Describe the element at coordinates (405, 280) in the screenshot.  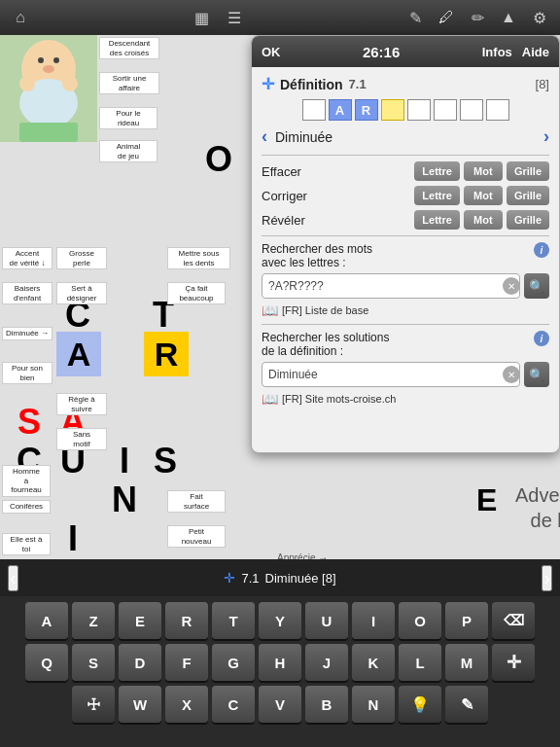
I see `search-section-1: Rechercher des motsavec les lettres : i …` at that location.